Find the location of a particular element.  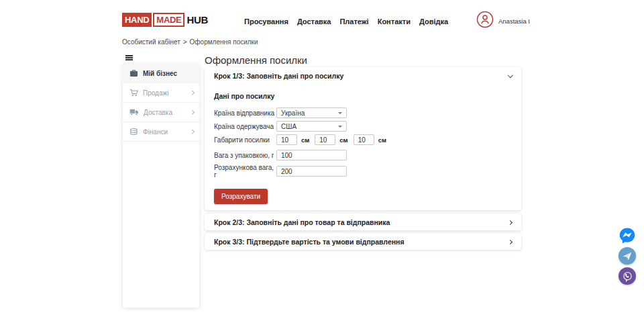

user-account-button: Anastasia I is located at coordinates (503, 21).